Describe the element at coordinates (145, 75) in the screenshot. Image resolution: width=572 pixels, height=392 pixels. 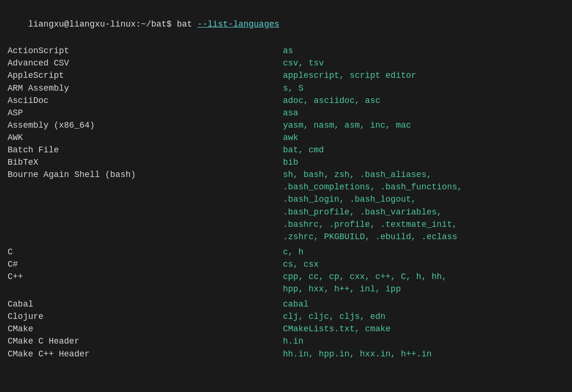
I see `lang-name: AppleScript` at that location.